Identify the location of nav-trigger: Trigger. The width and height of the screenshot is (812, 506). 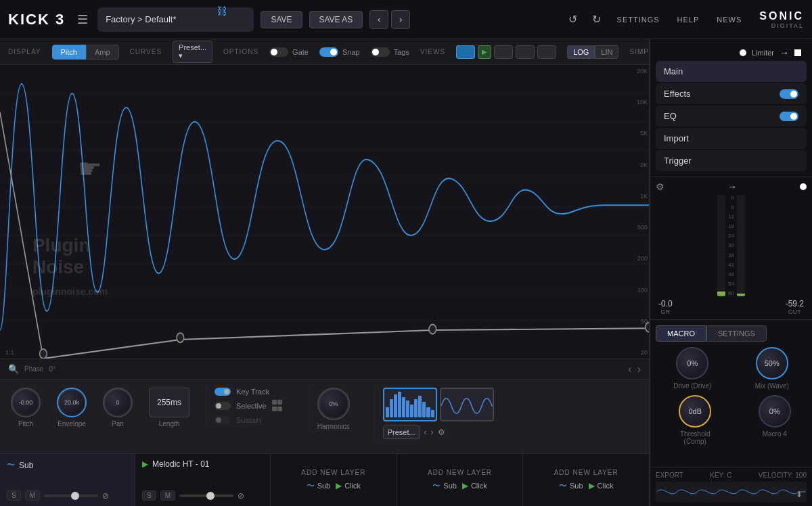
(731, 161).